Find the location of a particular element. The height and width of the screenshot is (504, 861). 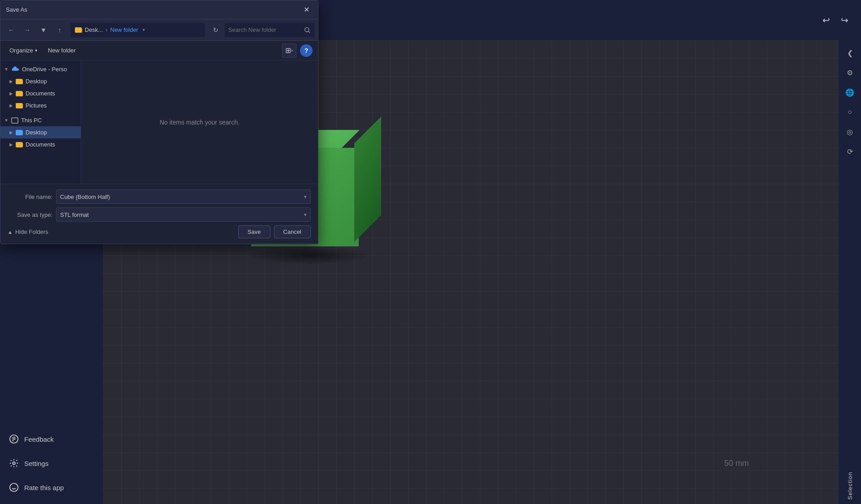

dialog-toolbar: Organize ▾ New folder ⊞ ▾ ? is located at coordinates (159, 51).